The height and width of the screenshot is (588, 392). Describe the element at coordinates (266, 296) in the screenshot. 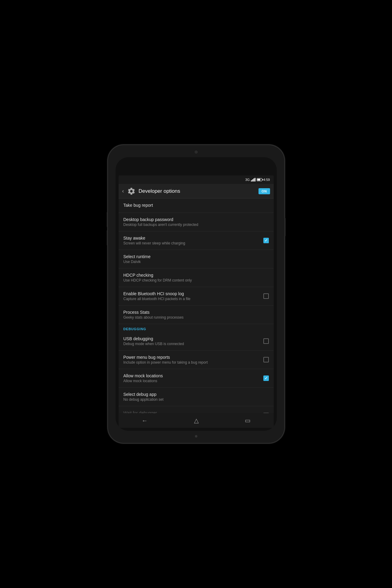

I see `checkbox-bluetooth-hci-snoop` at that location.